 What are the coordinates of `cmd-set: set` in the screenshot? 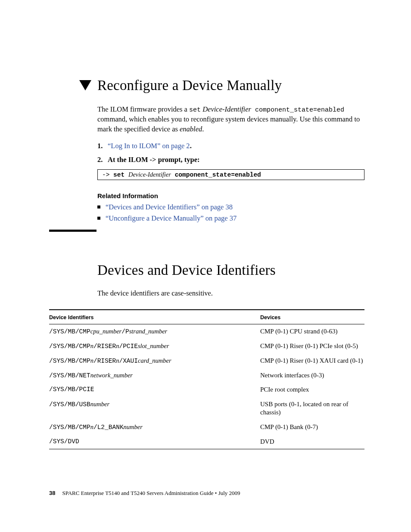 It's located at (121, 175).